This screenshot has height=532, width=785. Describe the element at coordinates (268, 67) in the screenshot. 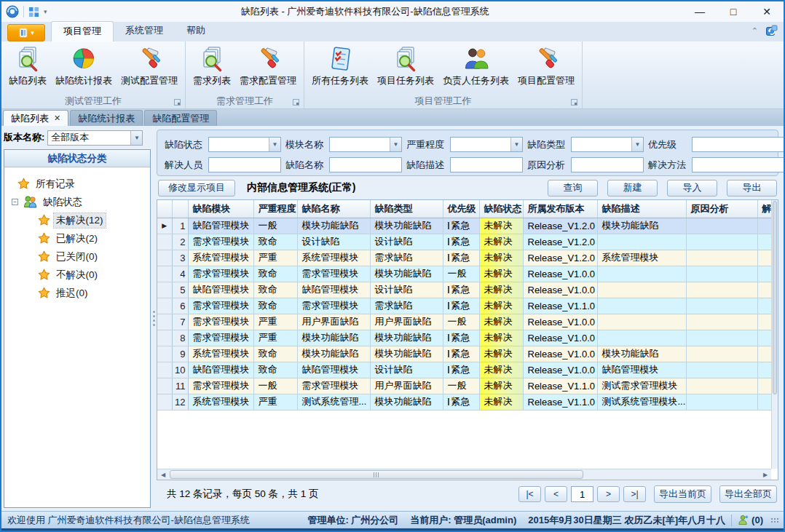

I see `ribbon-button-需求配置管理: 需求配置管理` at that location.